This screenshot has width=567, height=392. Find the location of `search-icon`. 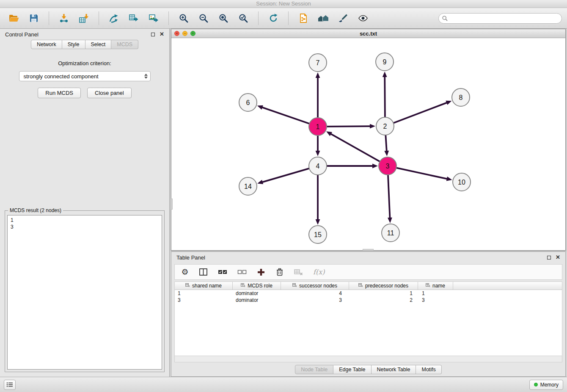

search-icon is located at coordinates (445, 19).